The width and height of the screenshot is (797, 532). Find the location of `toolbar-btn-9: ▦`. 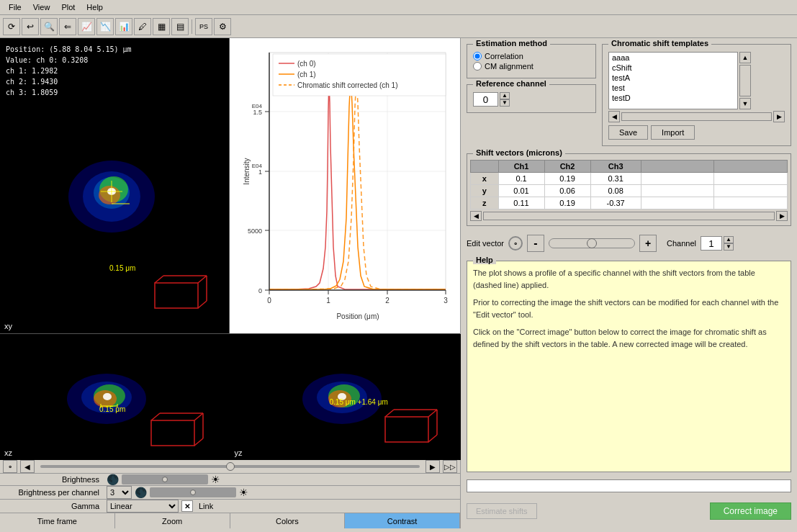

toolbar-btn-9: ▦ is located at coordinates (161, 27).